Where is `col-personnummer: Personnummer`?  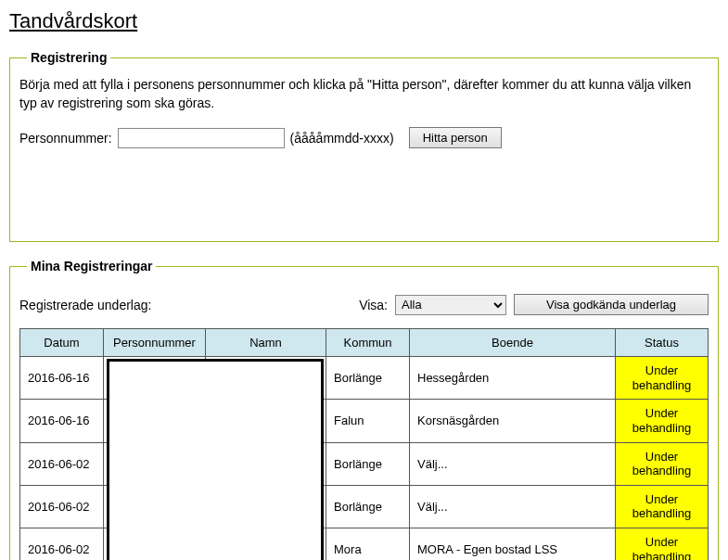
col-personnummer: Personnummer is located at coordinates (155, 343).